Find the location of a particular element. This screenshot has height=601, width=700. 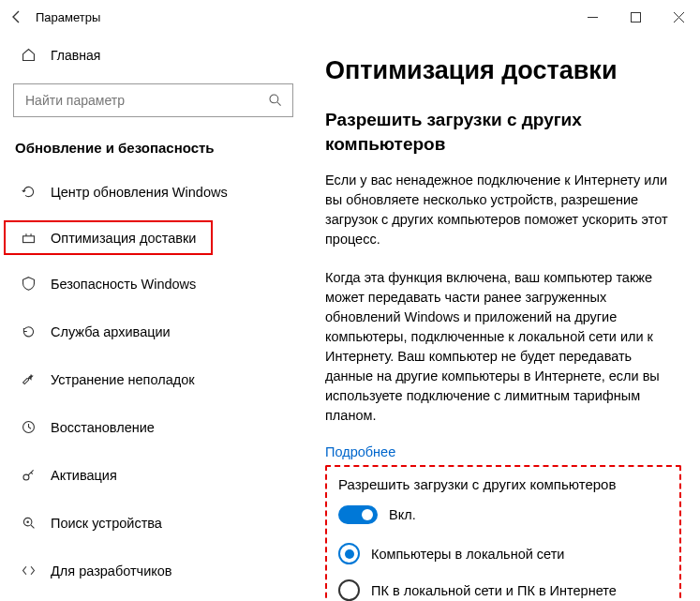

category-heading: Обновление и безопасность is located at coordinates (154, 154).